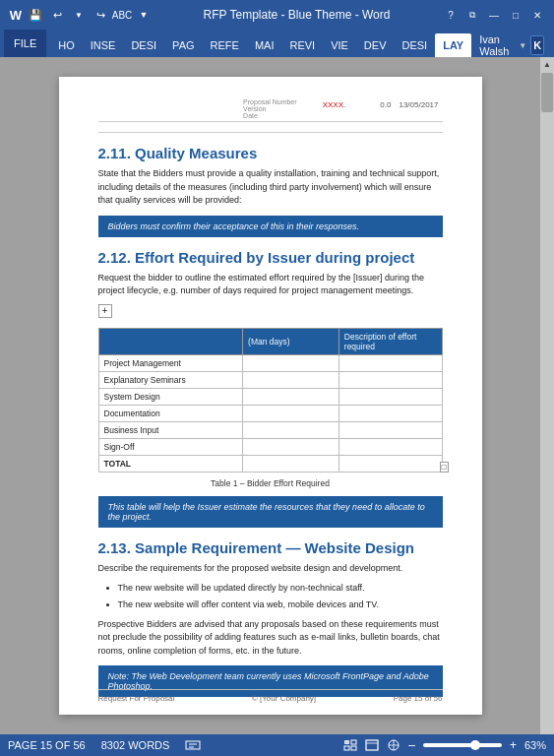 The height and width of the screenshot is (756, 554). I want to click on scroll-up-button: ▲, so click(547, 64).